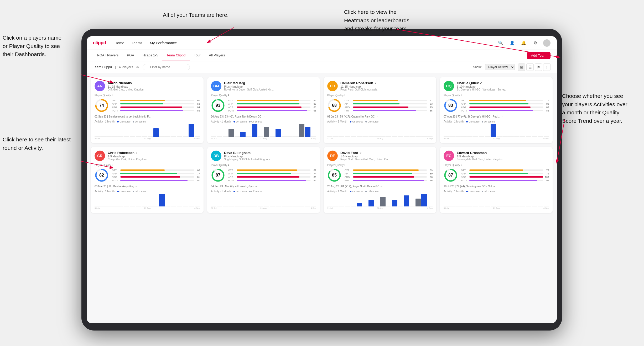 The width and height of the screenshot is (644, 346). What do you see at coordinates (387, 83) in the screenshot?
I see `player-name: Cameron Robertson ✓` at bounding box center [387, 83].